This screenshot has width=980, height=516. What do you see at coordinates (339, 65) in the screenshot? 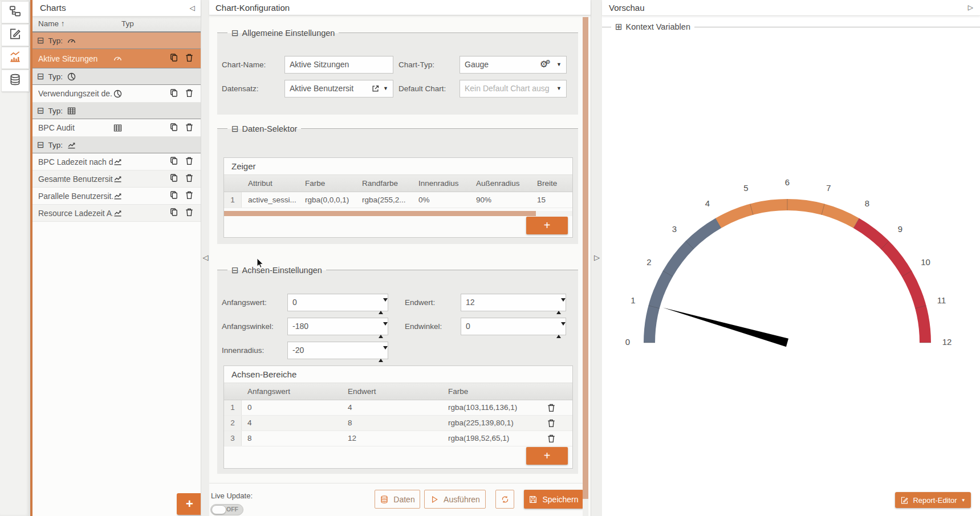
I see `chart-name-input: Aktive Sitzungen` at bounding box center [339, 65].